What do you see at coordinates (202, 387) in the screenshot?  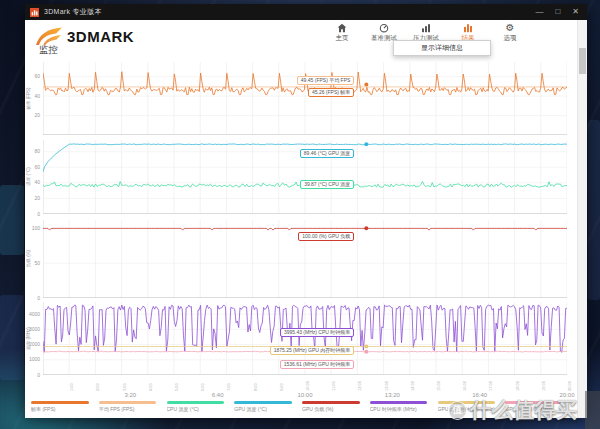 I see `x-minor-tick-label: 6:00` at bounding box center [202, 387].